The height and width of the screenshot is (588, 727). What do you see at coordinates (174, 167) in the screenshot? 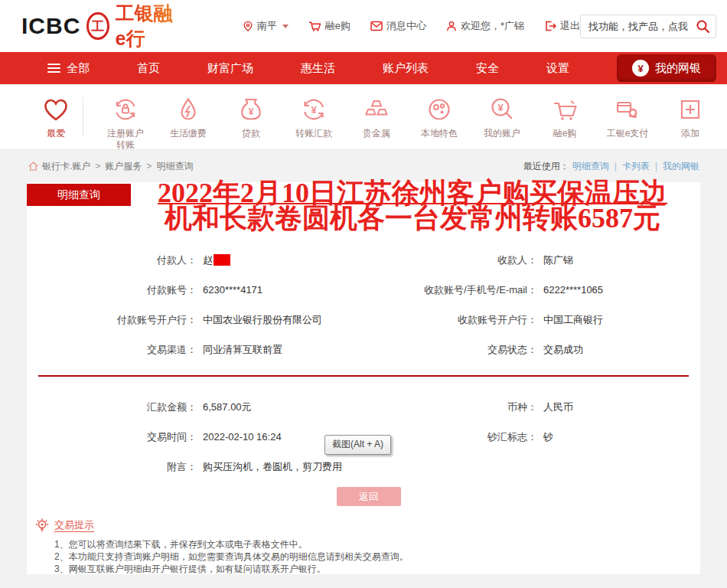
I see `breadcrumb-item: 明细查询` at bounding box center [174, 167].